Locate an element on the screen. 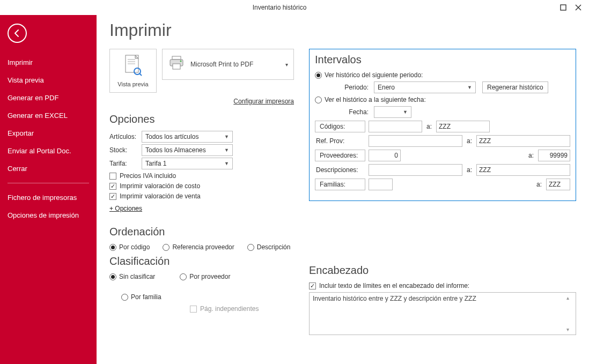 The image size is (589, 364). descripciones-from-input is located at coordinates (415, 170).